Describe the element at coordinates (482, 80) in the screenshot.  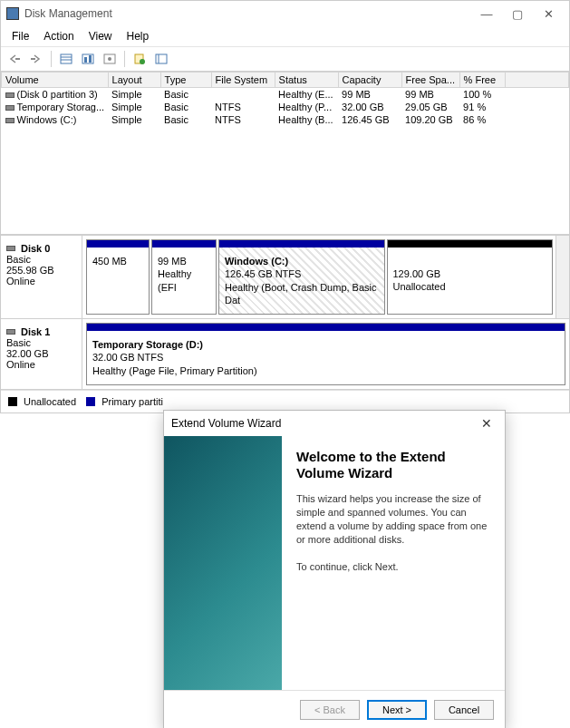
I see `col-pct: % Free` at that location.